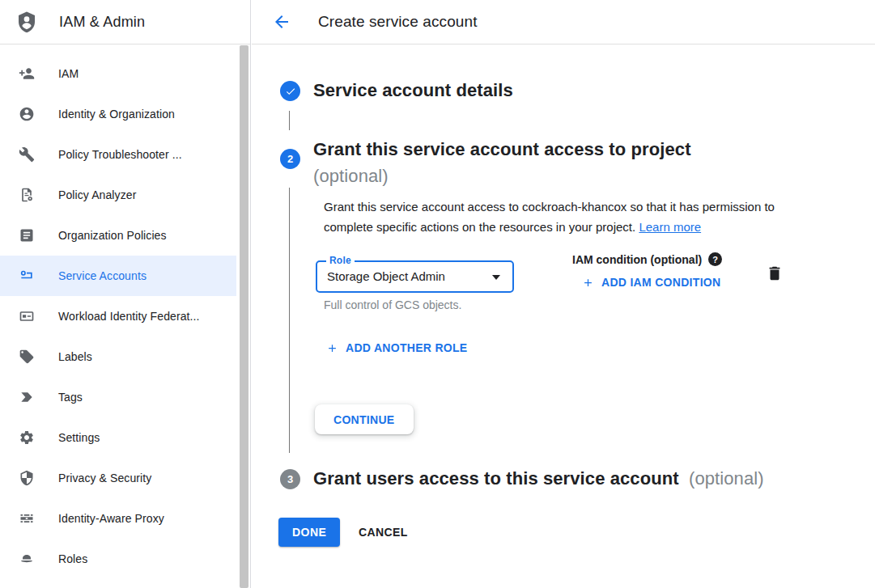 This screenshot has height=588, width=875. Describe the element at coordinates (27, 438) in the screenshot. I see `gear-icon` at that location.